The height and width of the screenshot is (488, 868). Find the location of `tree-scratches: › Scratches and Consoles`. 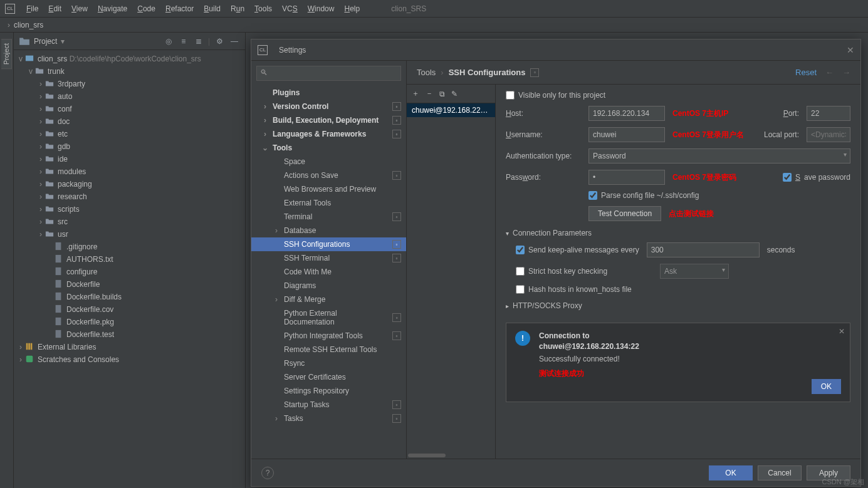

tree-scratches: › Scratches and Consoles is located at coordinates (129, 360).